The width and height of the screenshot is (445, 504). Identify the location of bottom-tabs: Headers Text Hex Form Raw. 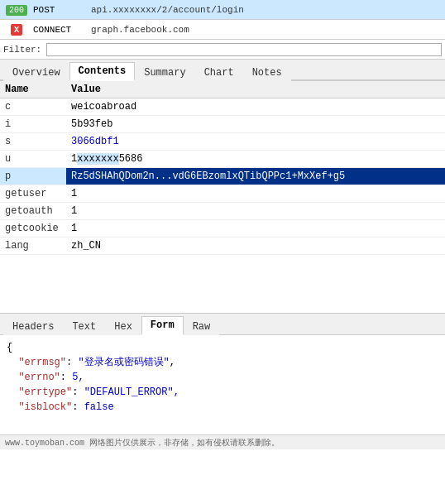
(223, 324).